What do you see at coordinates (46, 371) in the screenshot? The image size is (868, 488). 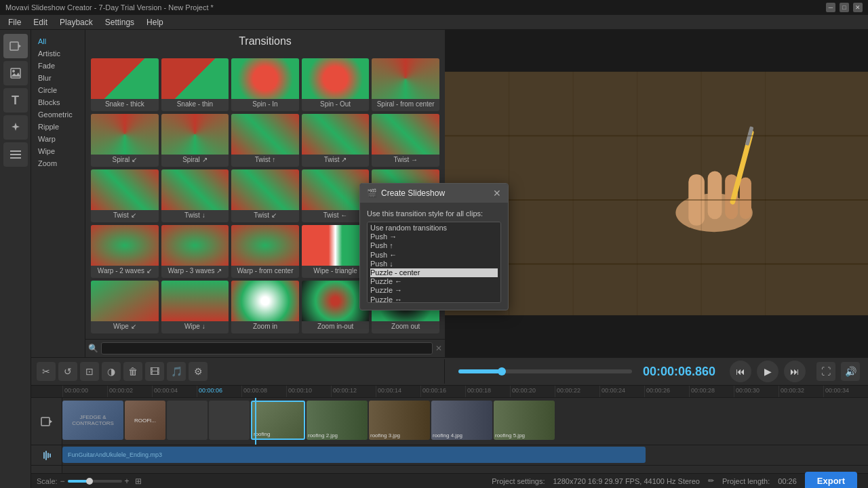 I see `cut-btn: ✂` at bounding box center [46, 371].